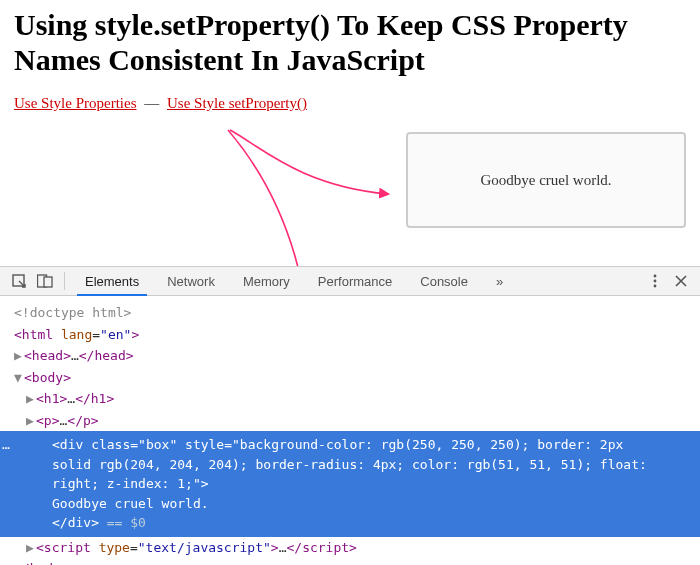 Image resolution: width=700 pixels, height=565 pixels. I want to click on tab-performance: Performance, so click(355, 281).